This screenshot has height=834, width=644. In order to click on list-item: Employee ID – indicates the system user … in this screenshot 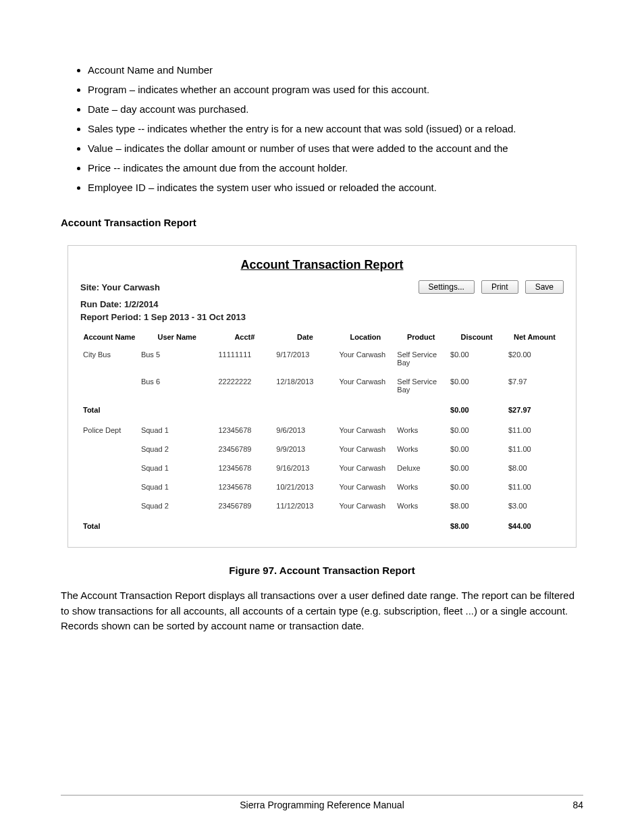, I will do `click(336, 188)`.